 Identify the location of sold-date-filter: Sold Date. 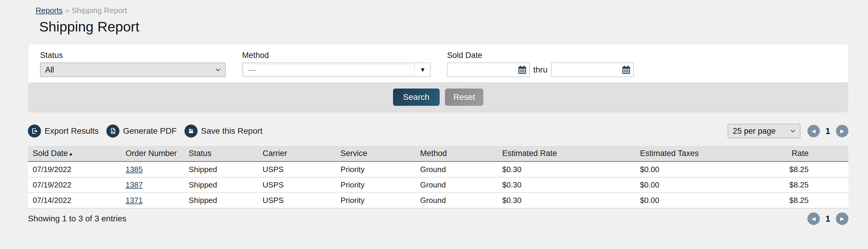
(540, 64).